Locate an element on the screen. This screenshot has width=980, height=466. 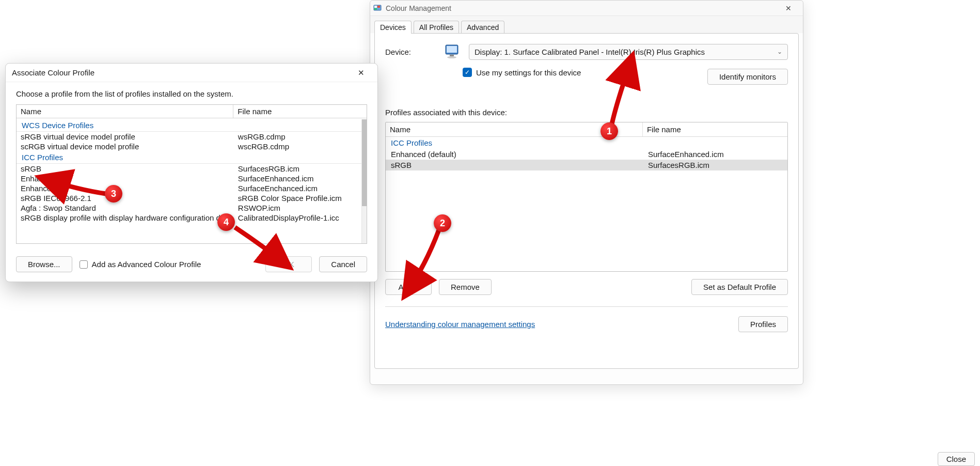
profile-list-header: Name File name is located at coordinates (192, 112).